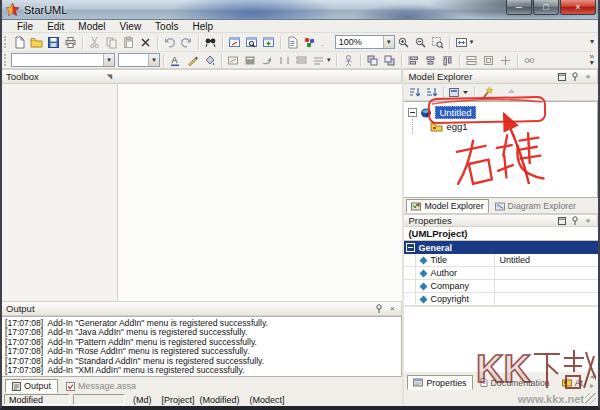 Image resolution: width=600 pixels, height=410 pixels. I want to click on tree-label-egg1: egg1, so click(456, 126).